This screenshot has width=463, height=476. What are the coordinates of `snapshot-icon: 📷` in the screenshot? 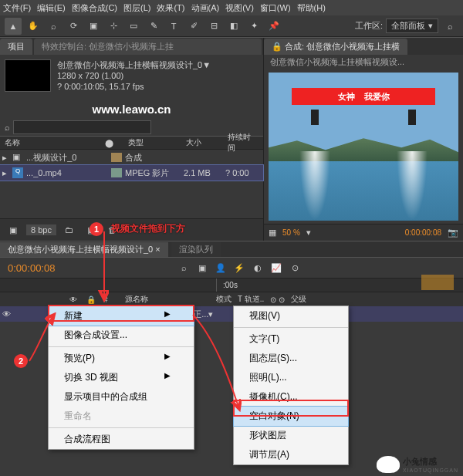 It's located at (453, 233).